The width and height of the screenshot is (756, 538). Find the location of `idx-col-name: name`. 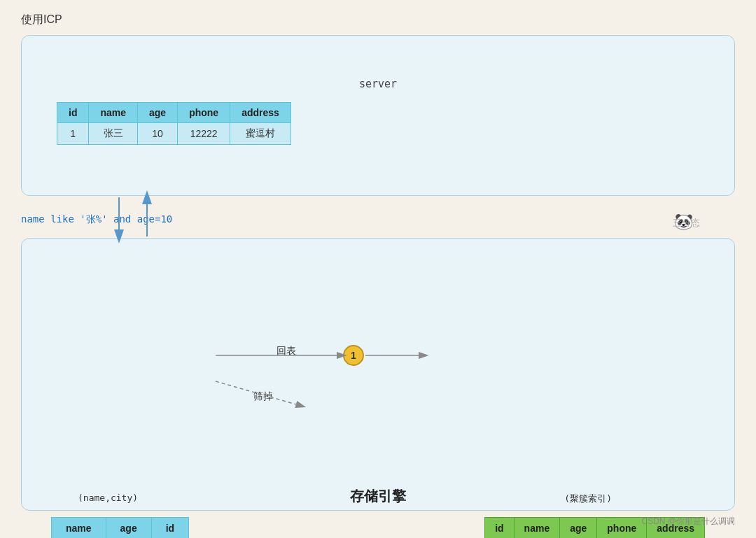

idx-col-name: name is located at coordinates (79, 528).